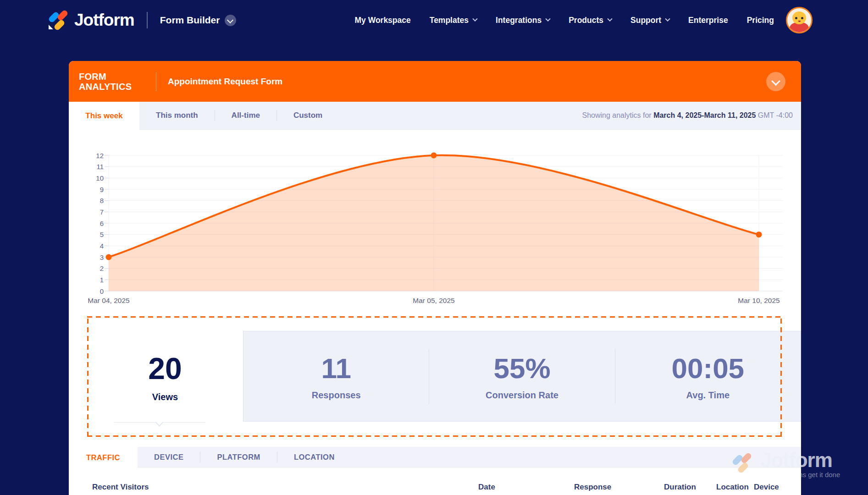  I want to click on svg-text: 10, so click(100, 178).